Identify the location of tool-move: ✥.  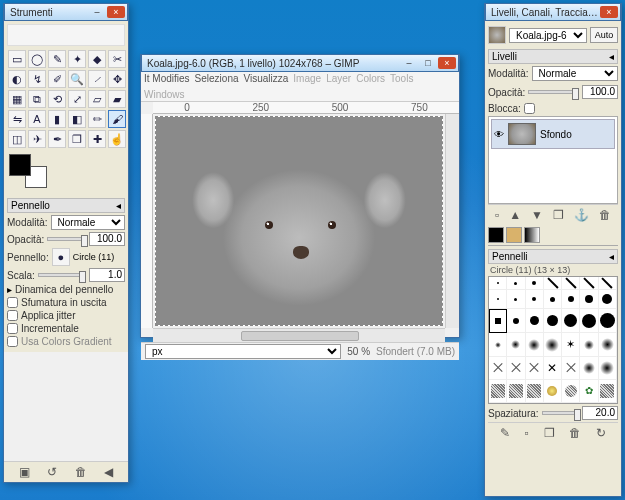
(117, 79).